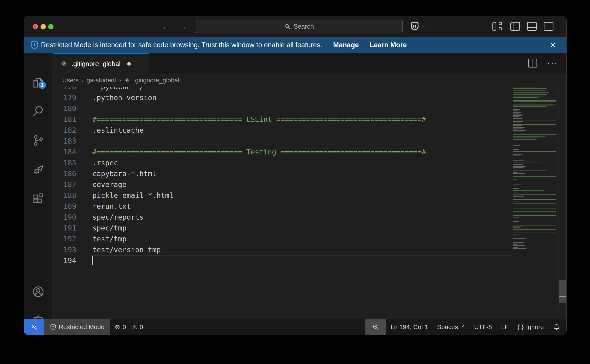 This screenshot has width=590, height=364. I want to click on code-line: 189rerun.txt, so click(310, 206).